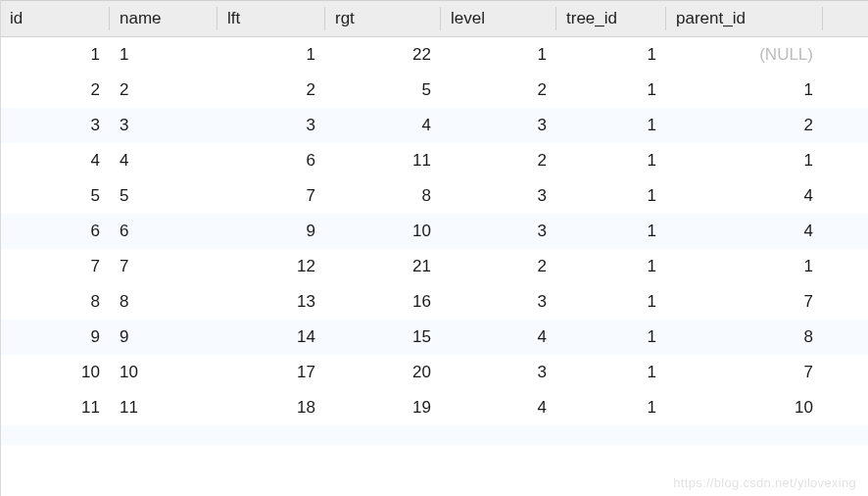 This screenshot has height=496, width=868. I want to click on table-row: 771221211, so click(434, 267).